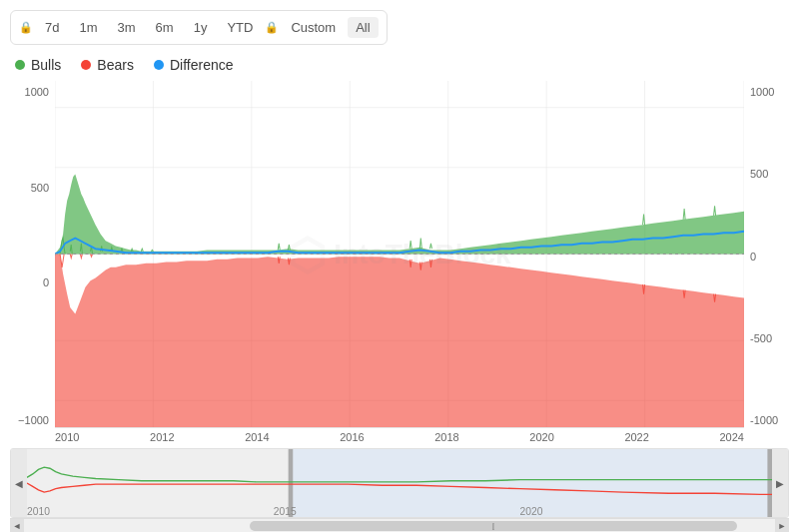  What do you see at coordinates (52, 28) in the screenshot?
I see `btn-7d: 7d` at bounding box center [52, 28].